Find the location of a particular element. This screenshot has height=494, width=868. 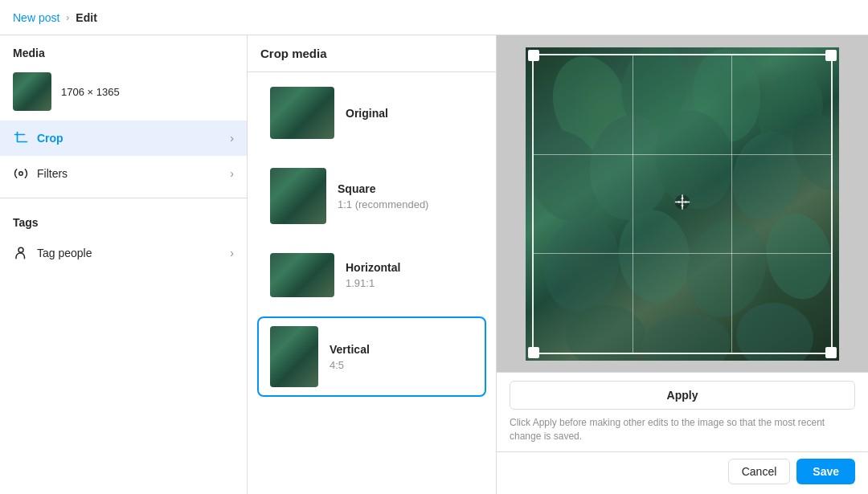

handle-bottom-left is located at coordinates (534, 353).